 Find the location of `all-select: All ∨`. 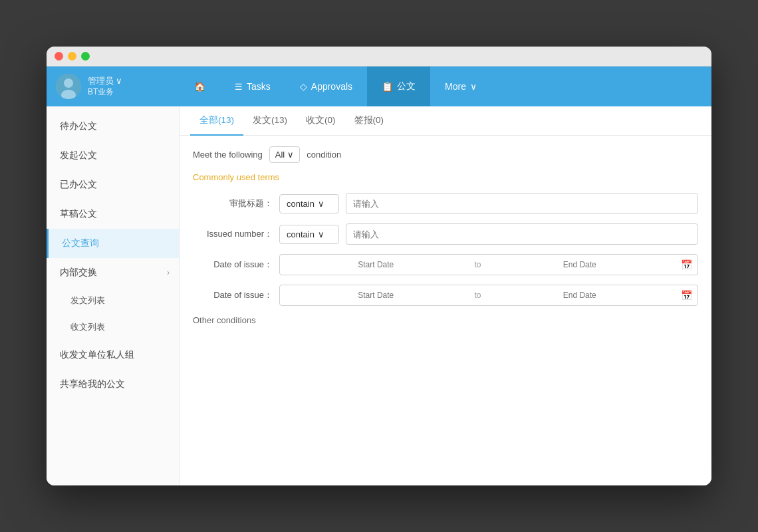

all-select: All ∨ is located at coordinates (285, 154).